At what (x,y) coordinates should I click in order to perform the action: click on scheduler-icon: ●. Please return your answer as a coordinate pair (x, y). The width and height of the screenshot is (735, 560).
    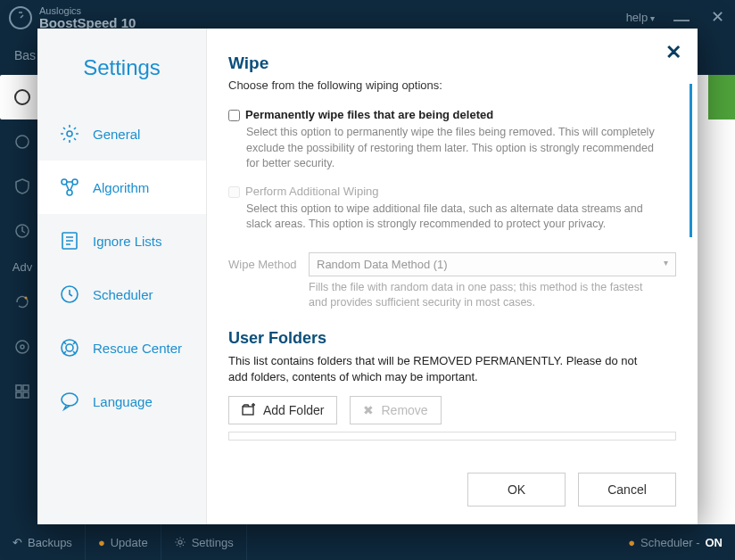
    Looking at the image, I should click on (632, 542).